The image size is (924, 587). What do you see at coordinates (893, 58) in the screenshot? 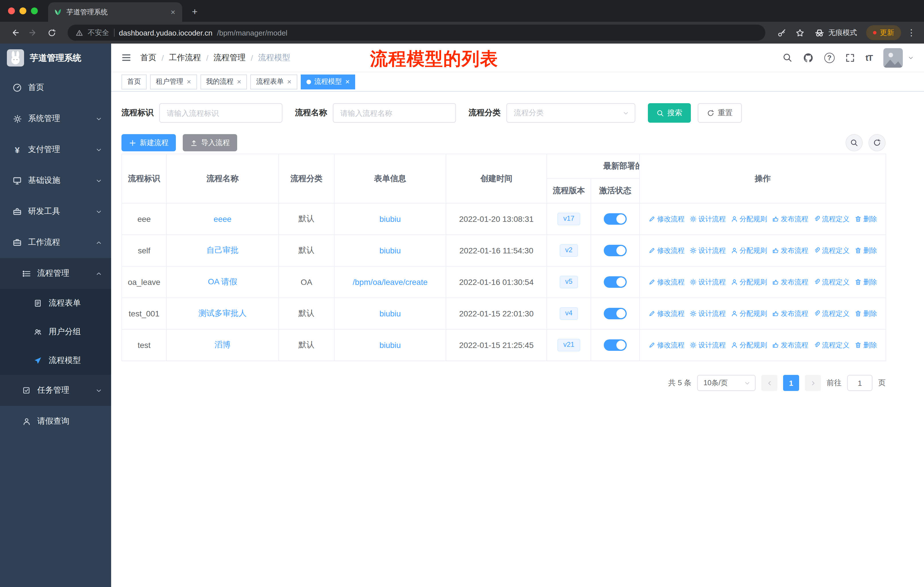
I see `avatar` at bounding box center [893, 58].